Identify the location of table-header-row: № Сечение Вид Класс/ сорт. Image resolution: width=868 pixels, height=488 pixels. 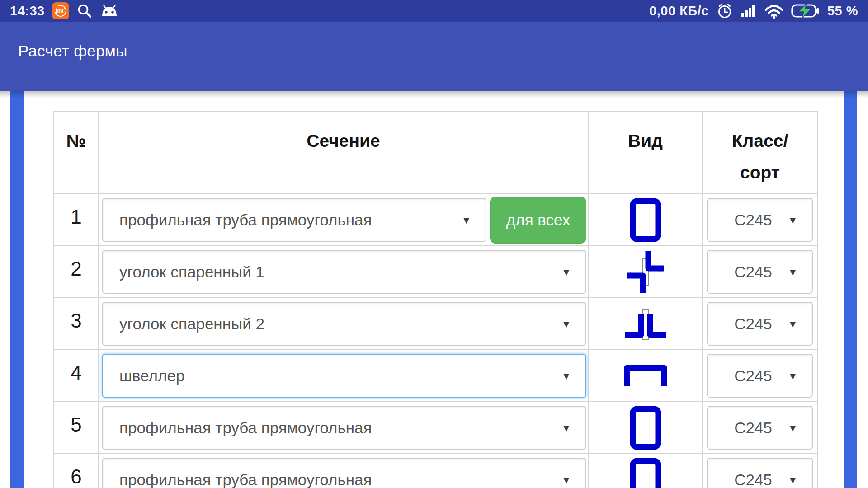
(436, 153).